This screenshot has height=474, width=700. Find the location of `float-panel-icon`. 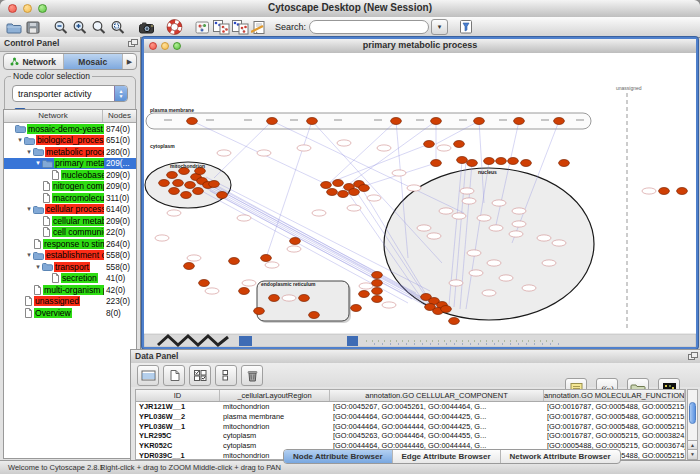

float-panel-icon is located at coordinates (132, 43).